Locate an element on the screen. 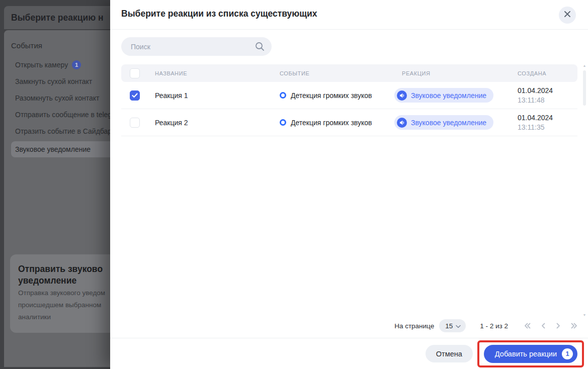 This screenshot has height=369, width=588. close-button is located at coordinates (567, 15).